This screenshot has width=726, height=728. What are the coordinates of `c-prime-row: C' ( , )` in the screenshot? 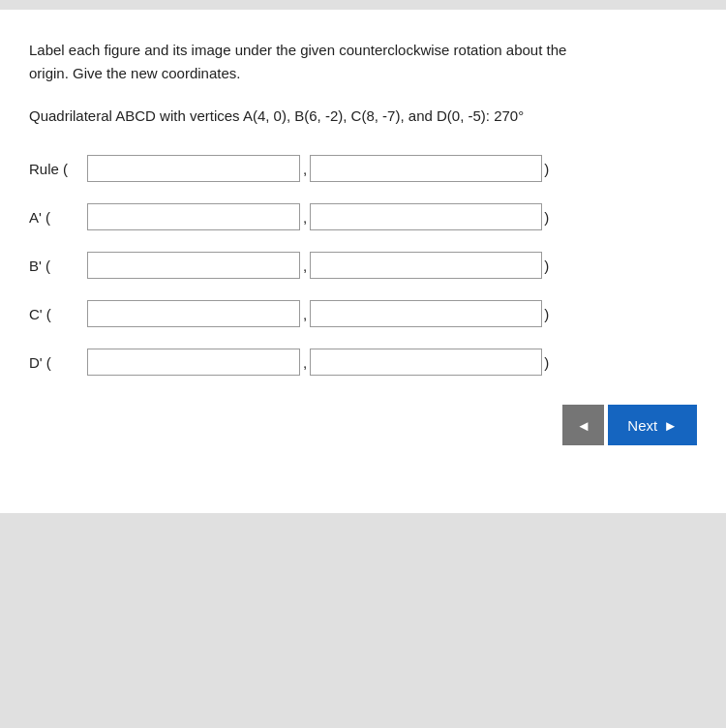 It's located at (363, 314).